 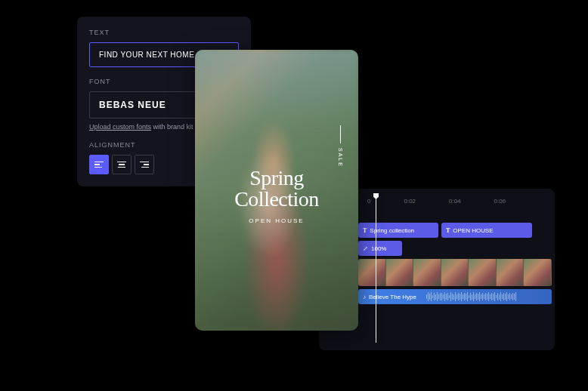 What do you see at coordinates (122, 165) in the screenshot?
I see `align-center-icon` at bounding box center [122, 165].